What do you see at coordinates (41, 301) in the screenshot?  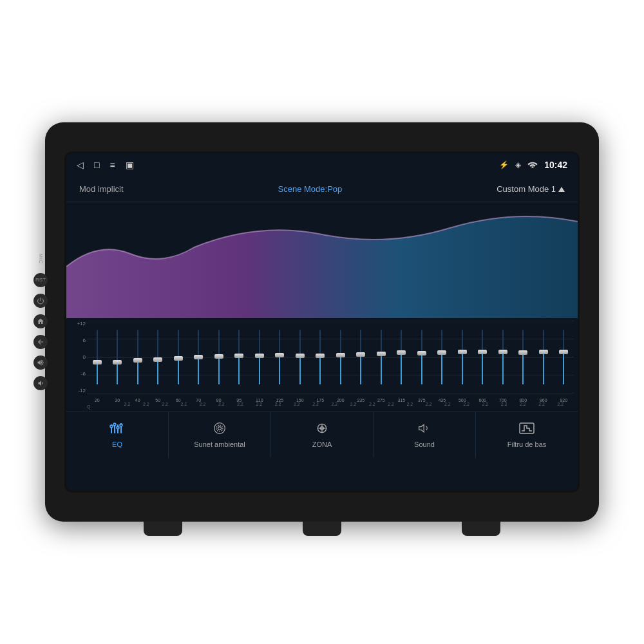 I see `power-button` at bounding box center [41, 301].